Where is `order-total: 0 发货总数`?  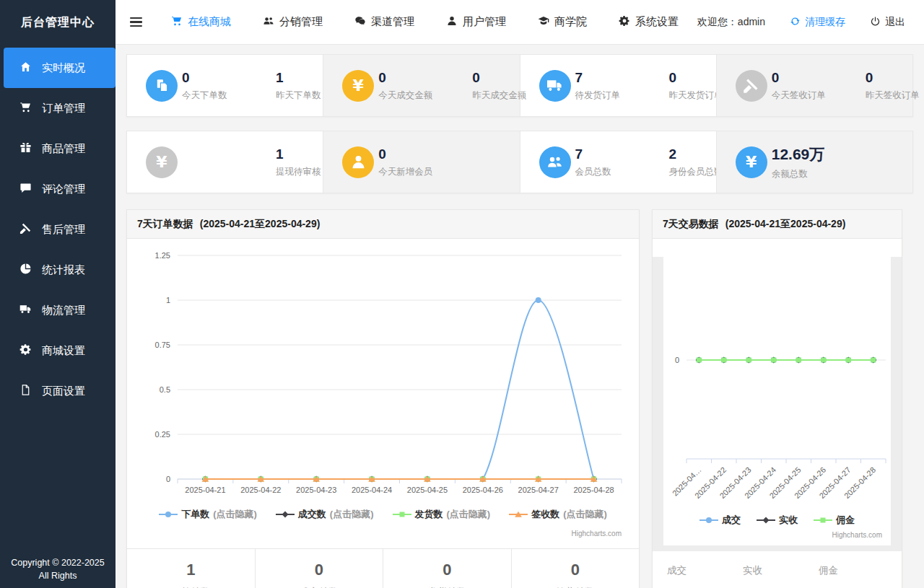 order-total: 0 发货总数 is located at coordinates (447, 569).